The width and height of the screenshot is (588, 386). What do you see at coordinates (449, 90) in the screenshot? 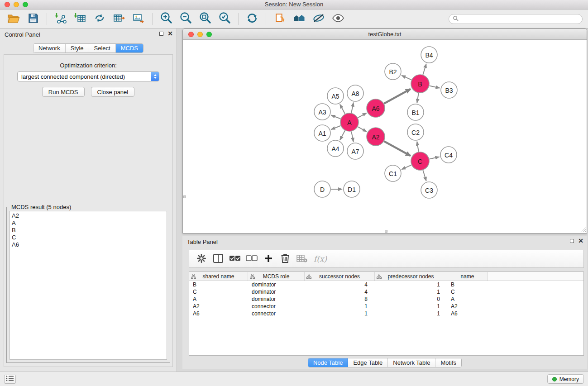
I see `graph-node-B3: B3` at bounding box center [449, 90].